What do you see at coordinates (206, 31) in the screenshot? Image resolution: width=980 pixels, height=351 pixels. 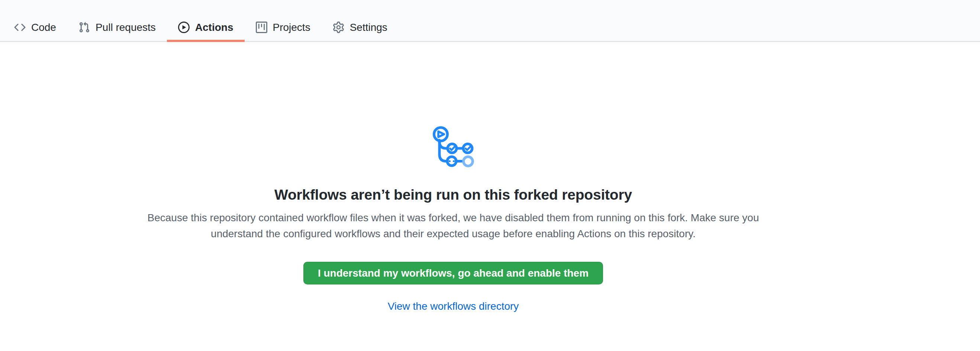 I see `tab-actions: Actions` at bounding box center [206, 31].